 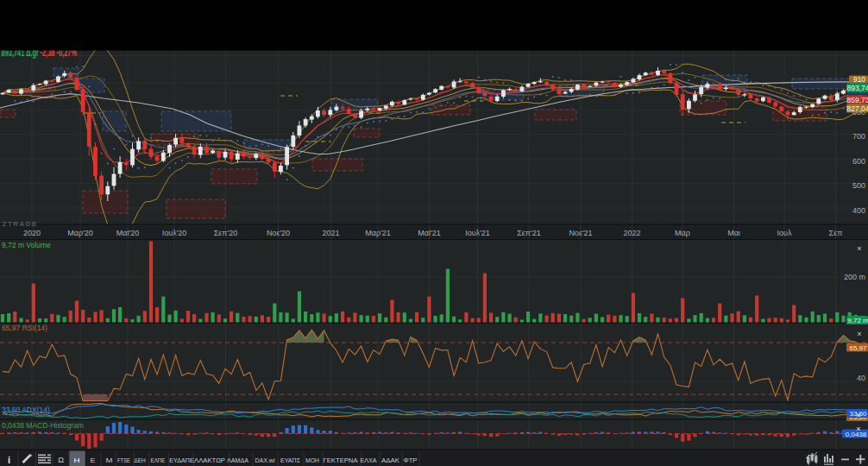 What do you see at coordinates (632, 233) in the screenshot?
I see `svg-text: 2022` at bounding box center [632, 233].